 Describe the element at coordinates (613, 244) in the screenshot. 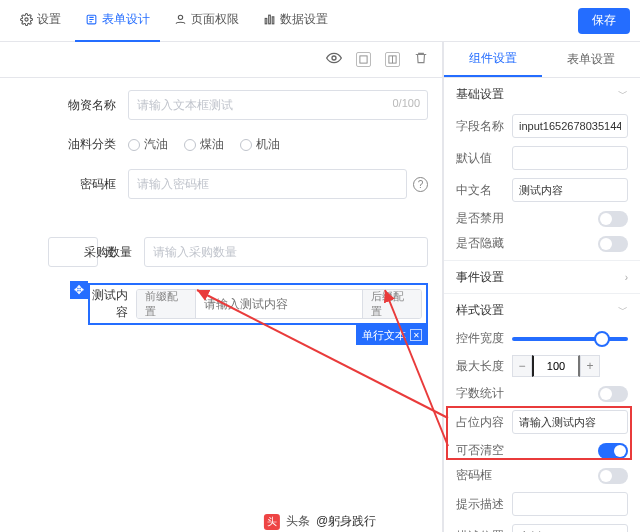

I see `hidden-switch` at that location.